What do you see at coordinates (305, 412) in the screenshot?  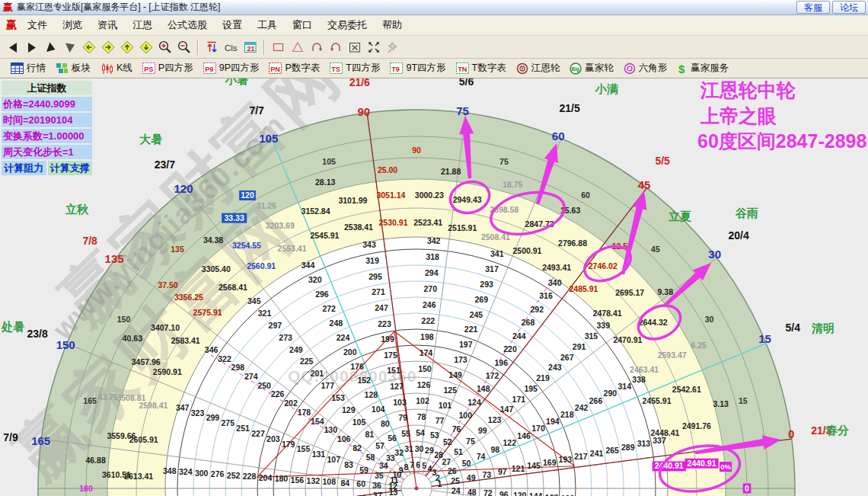 I see `wheel-number: 178` at bounding box center [305, 412].